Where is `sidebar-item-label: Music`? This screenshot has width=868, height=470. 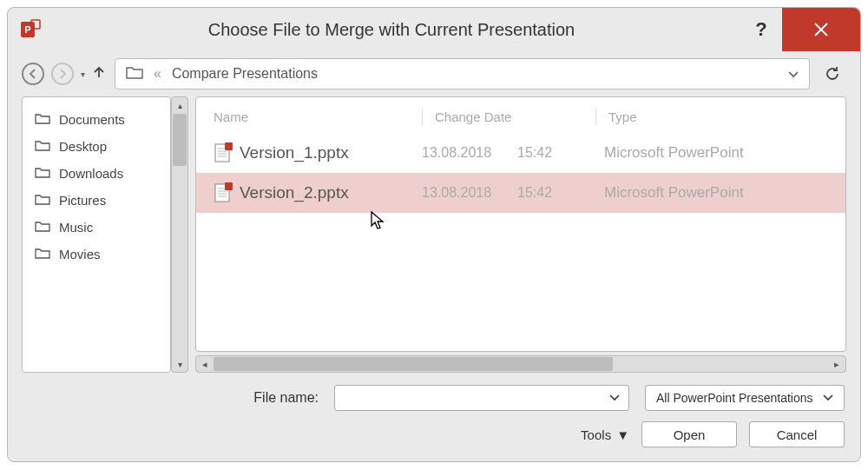 sidebar-item-label: Music is located at coordinates (76, 228).